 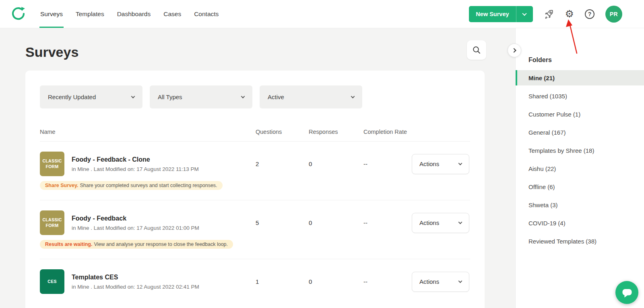 What do you see at coordinates (282, 281) in the screenshot?
I see `questions-value: 1` at bounding box center [282, 281].